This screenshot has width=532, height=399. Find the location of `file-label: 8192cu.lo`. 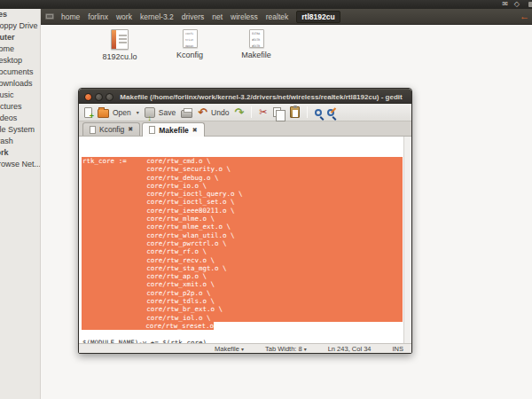

file-label: 8192cu.lo is located at coordinates (119, 57).